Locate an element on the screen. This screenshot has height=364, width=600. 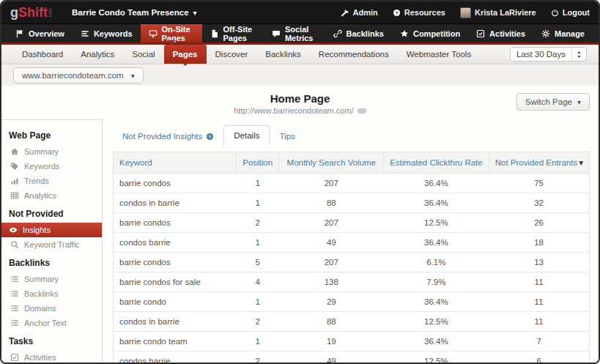
domain-selector: www.barriecondoteam.com is located at coordinates (78, 75).